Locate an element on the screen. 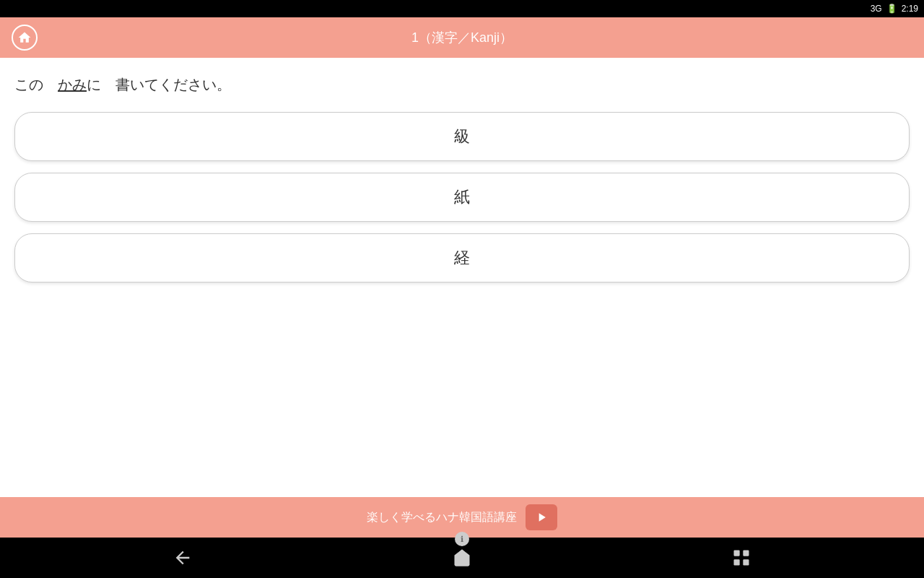  question-underlined: かみ is located at coordinates (72, 85).